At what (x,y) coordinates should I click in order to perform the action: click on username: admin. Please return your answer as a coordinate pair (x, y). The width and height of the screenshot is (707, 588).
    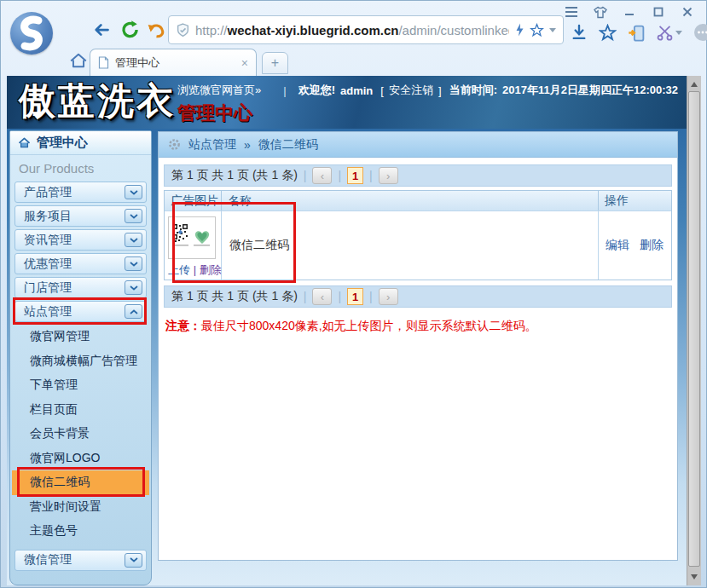
    Looking at the image, I should click on (356, 90).